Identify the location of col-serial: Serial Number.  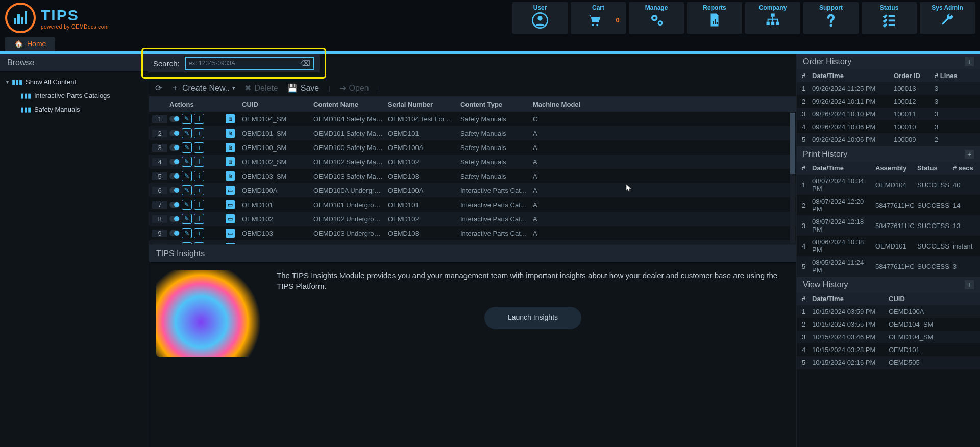
(422, 104).